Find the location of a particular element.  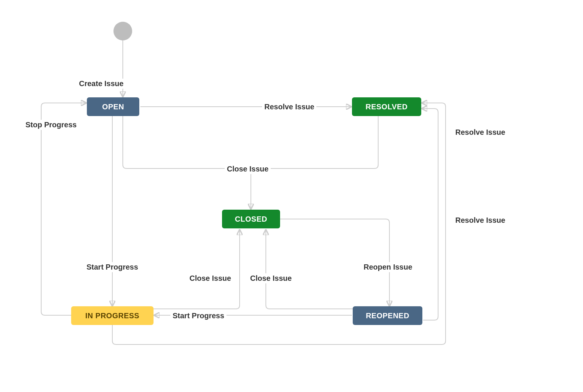

state-reopened-label: REOPENED is located at coordinates (388, 316).